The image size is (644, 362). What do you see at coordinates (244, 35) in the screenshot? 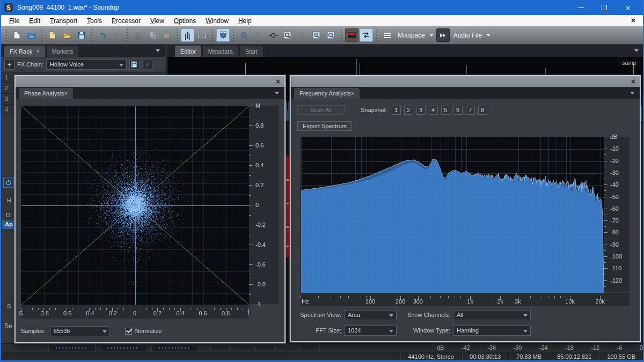
I see `zoom-in-selection-button` at bounding box center [244, 35].